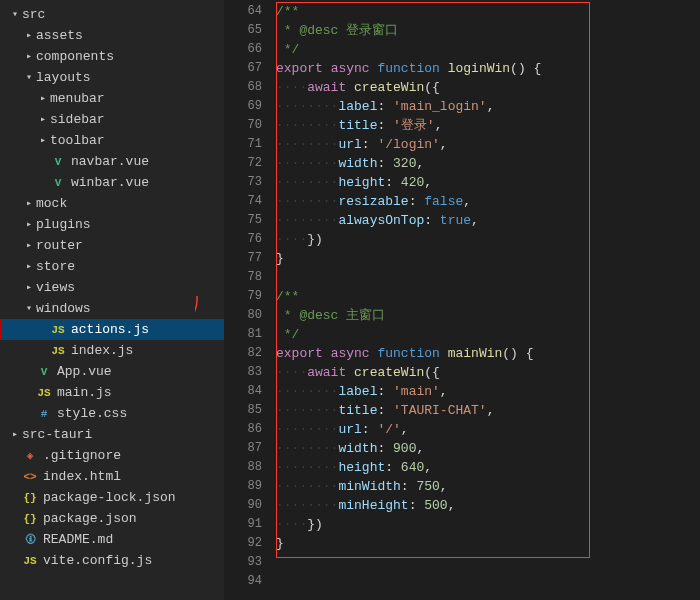 This screenshot has width=700, height=600. Describe the element at coordinates (112, 140) in the screenshot. I see `folder-toolbar: ▸toolbar` at that location.